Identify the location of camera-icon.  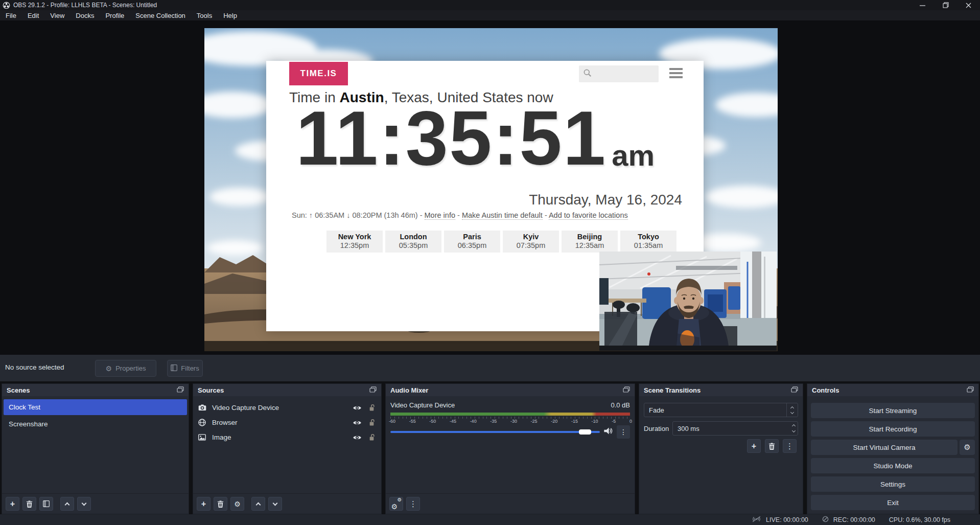
(202, 408).